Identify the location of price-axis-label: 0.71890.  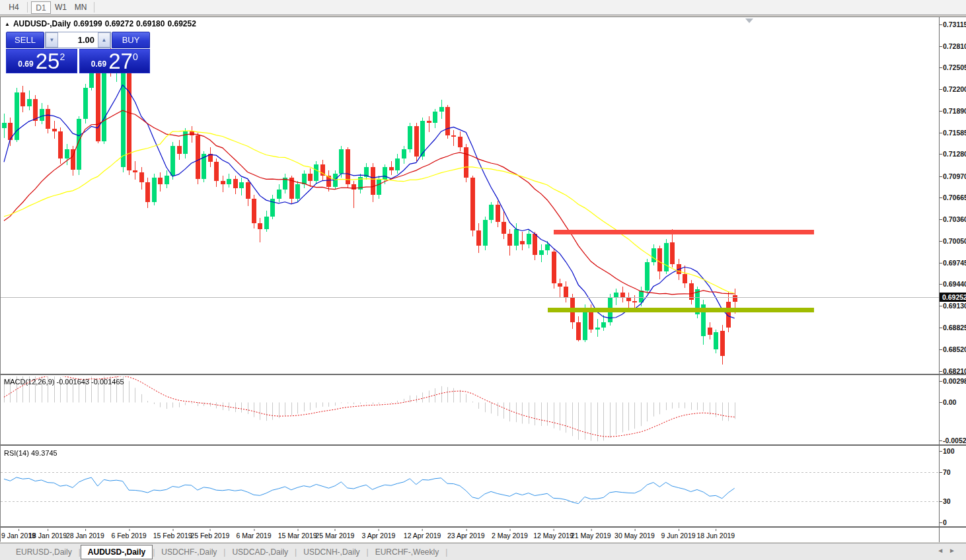
(954, 111).